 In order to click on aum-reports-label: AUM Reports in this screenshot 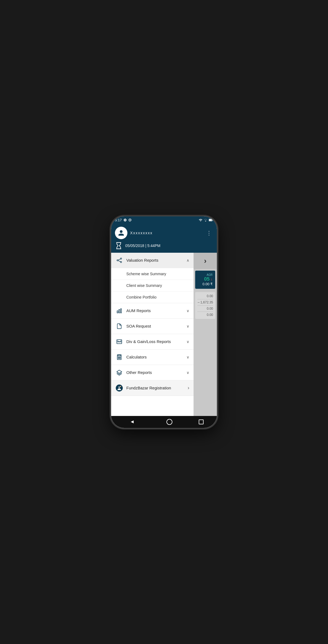, I will do `click(156, 311)`.